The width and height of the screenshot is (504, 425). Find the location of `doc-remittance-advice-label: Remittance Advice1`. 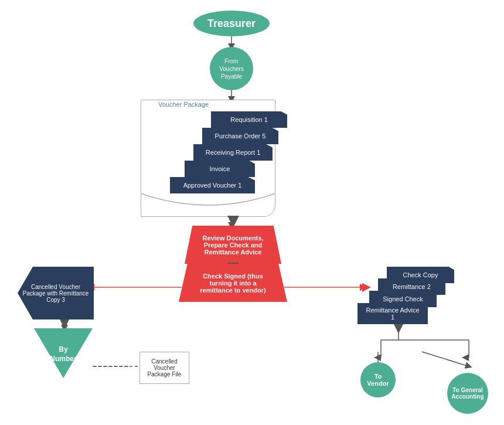

doc-remittance-advice-label: Remittance Advice1 is located at coordinates (393, 314).